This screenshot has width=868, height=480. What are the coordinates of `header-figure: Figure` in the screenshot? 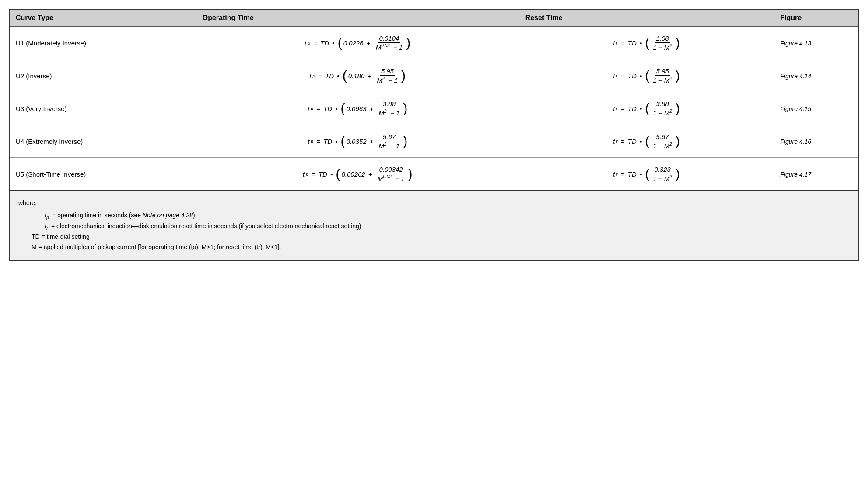 It's located at (816, 18).